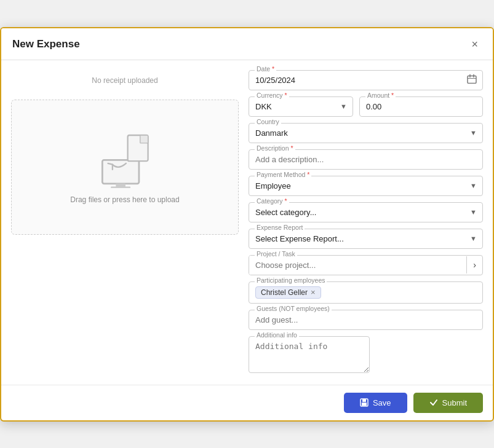  What do you see at coordinates (365, 133) in the screenshot?
I see `country-field-group: Country Danmark Germany France United Ki…` at bounding box center [365, 133].